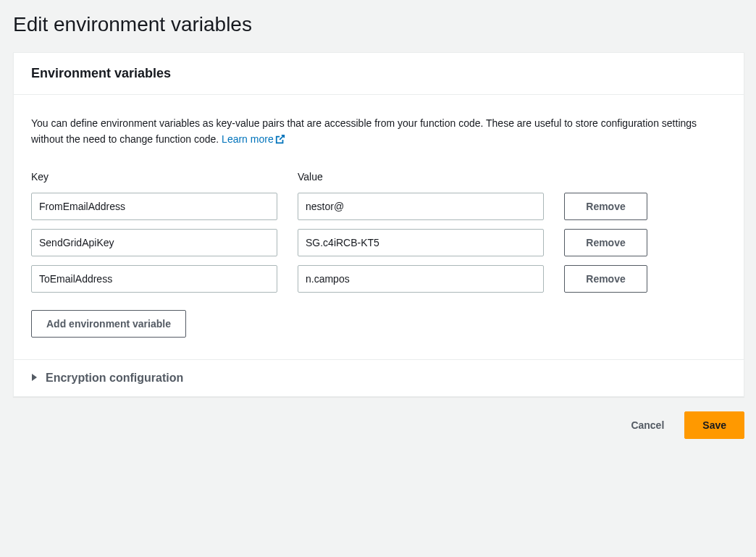 Image resolution: width=756 pixels, height=557 pixels. What do you see at coordinates (421, 177) in the screenshot?
I see `value-column-header: Value` at bounding box center [421, 177].